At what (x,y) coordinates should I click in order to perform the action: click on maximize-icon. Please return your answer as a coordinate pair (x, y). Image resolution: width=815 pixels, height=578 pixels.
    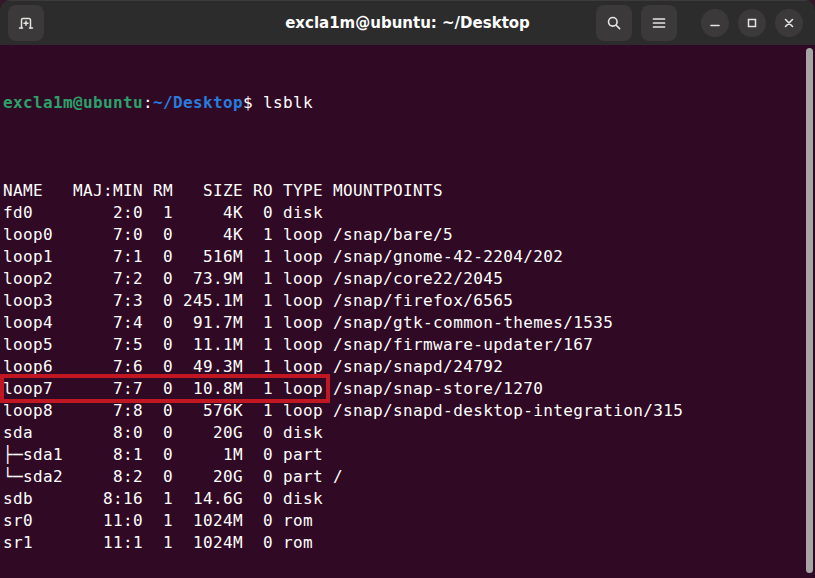
    Looking at the image, I should click on (752, 23).